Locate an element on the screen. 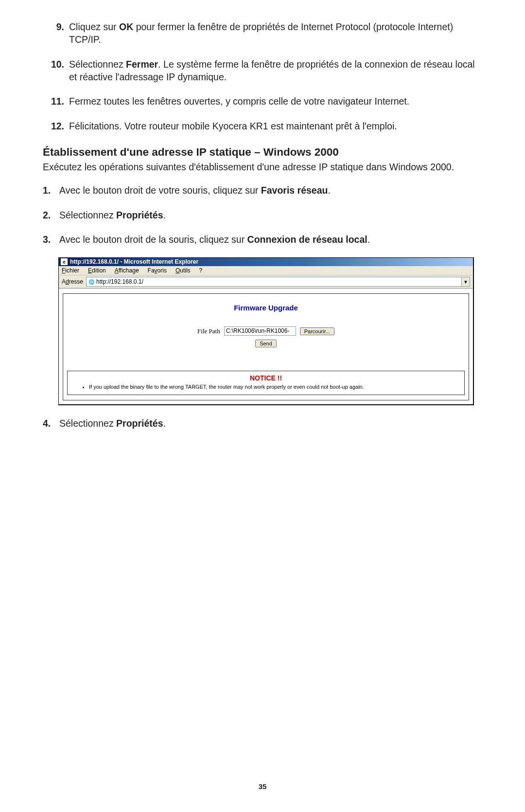  menu-affichage: Affichage is located at coordinates (127, 271).